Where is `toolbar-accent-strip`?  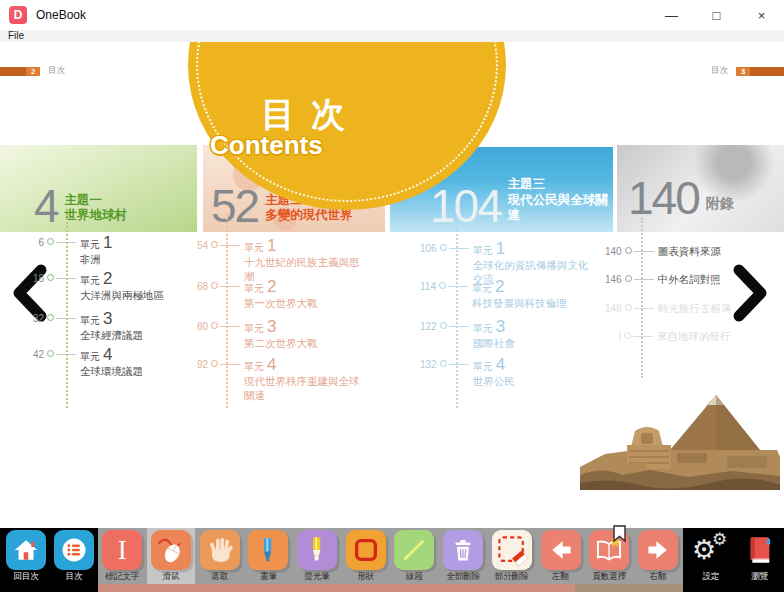
toolbar-accent-strip is located at coordinates (390, 588).